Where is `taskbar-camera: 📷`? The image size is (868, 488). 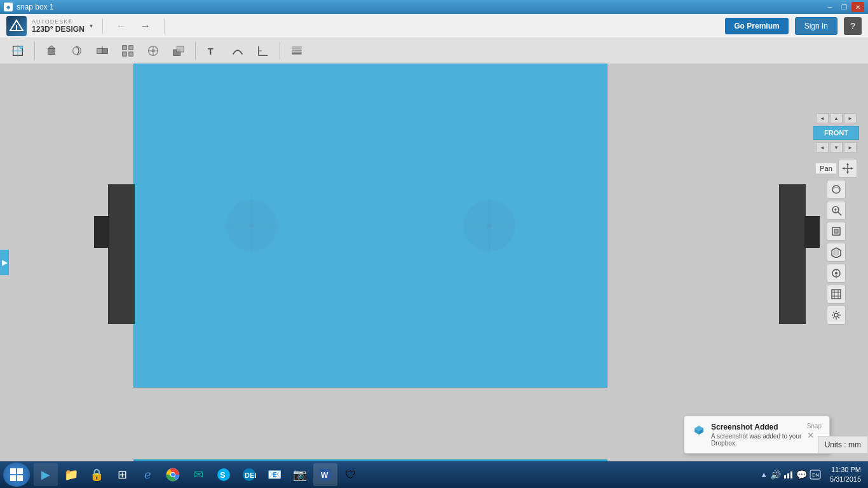 taskbar-camera: 📷 is located at coordinates (300, 475).